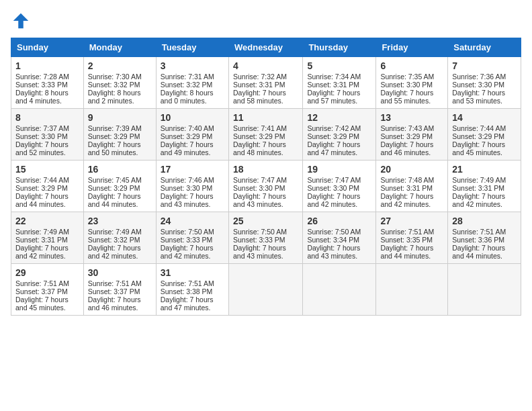 This screenshot has height=411, width=532. What do you see at coordinates (266, 238) in the screenshot?
I see `calendar-week-row: 22Sunrise: 7:49 AMSunset: 3:31 PMDayligh…` at bounding box center [266, 238].